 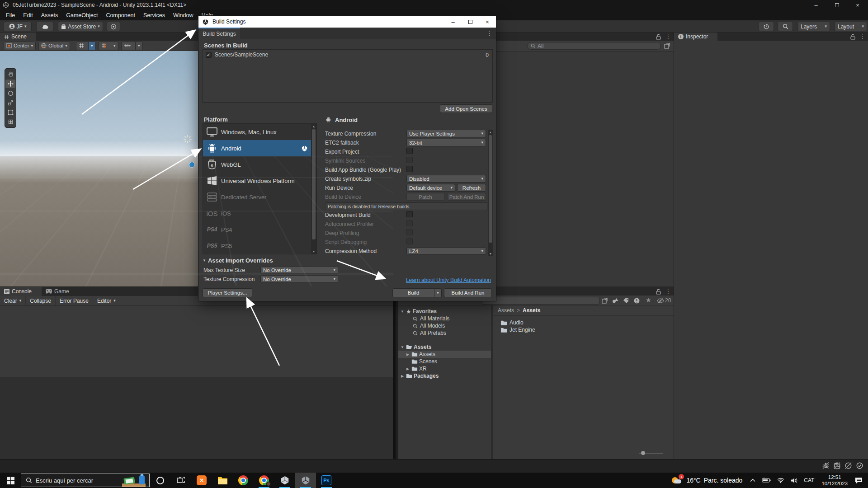 I want to click on maximize-icon, so click(x=837, y=5).